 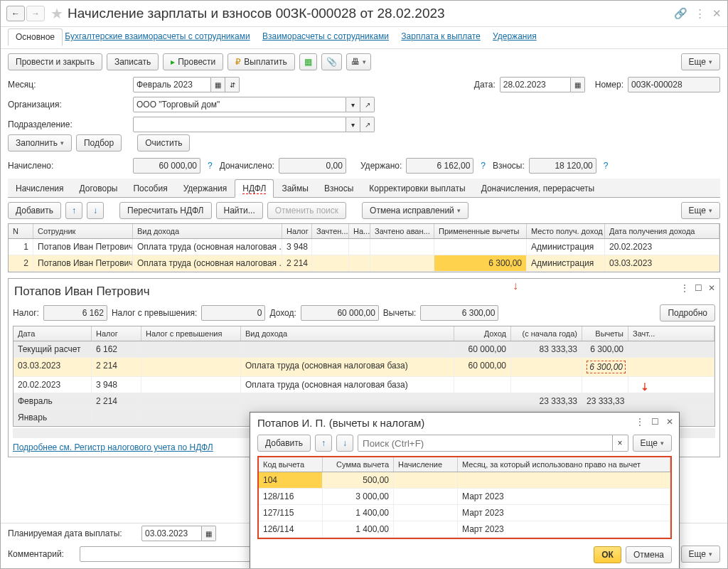 I want to click on col-emp: Сотрудник, so click(x=83, y=231).